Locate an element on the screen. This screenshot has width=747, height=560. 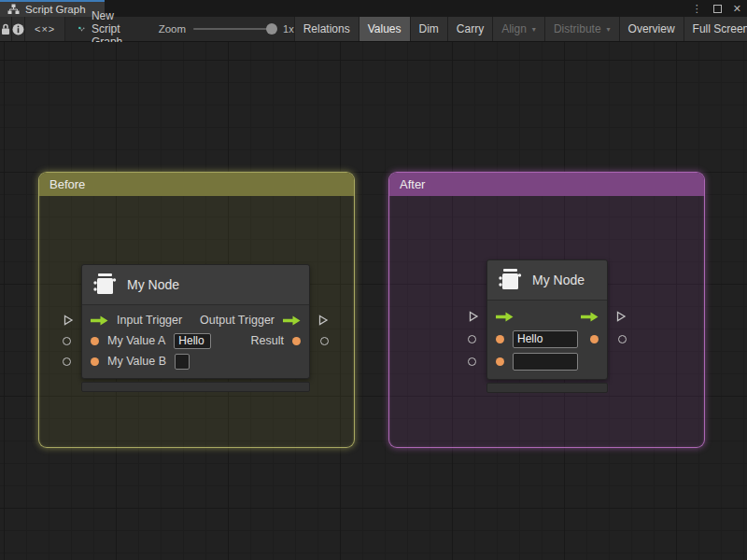
value-a-row: My Value A Result is located at coordinates (196, 341).